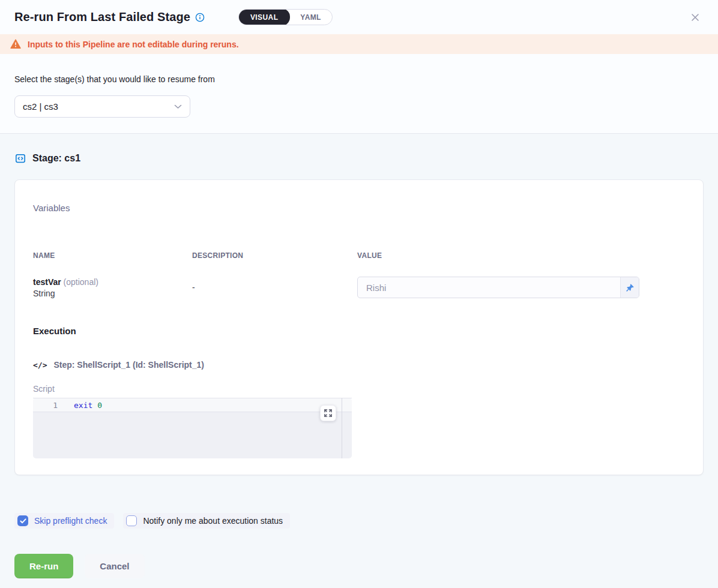 Image resolution: width=718 pixels, height=588 pixels. Describe the element at coordinates (359, 275) in the screenshot. I see `variables-table: NAME DESCRIPTION VALUE testVar (optional…` at that location.